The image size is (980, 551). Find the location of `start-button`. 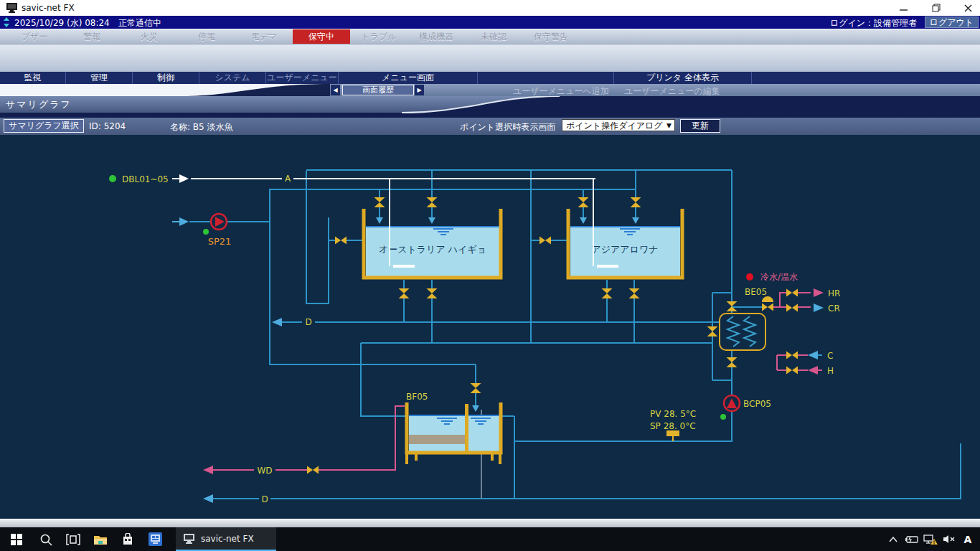

start-button is located at coordinates (16, 540).